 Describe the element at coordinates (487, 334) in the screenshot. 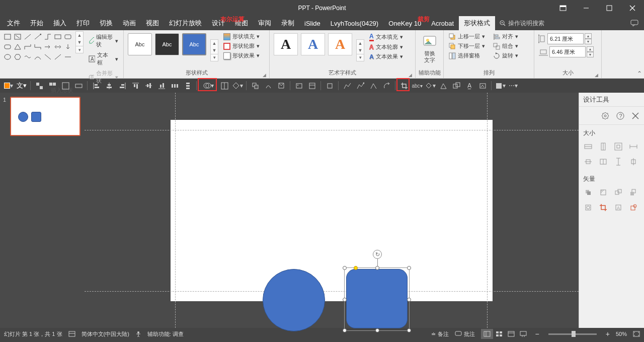

I see `normal-view-icon` at that location.